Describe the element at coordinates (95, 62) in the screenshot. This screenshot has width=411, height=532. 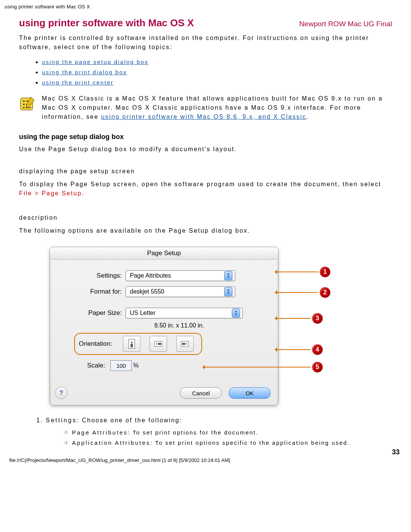
I see `link-page-setup: using the page setup dialog box` at that location.